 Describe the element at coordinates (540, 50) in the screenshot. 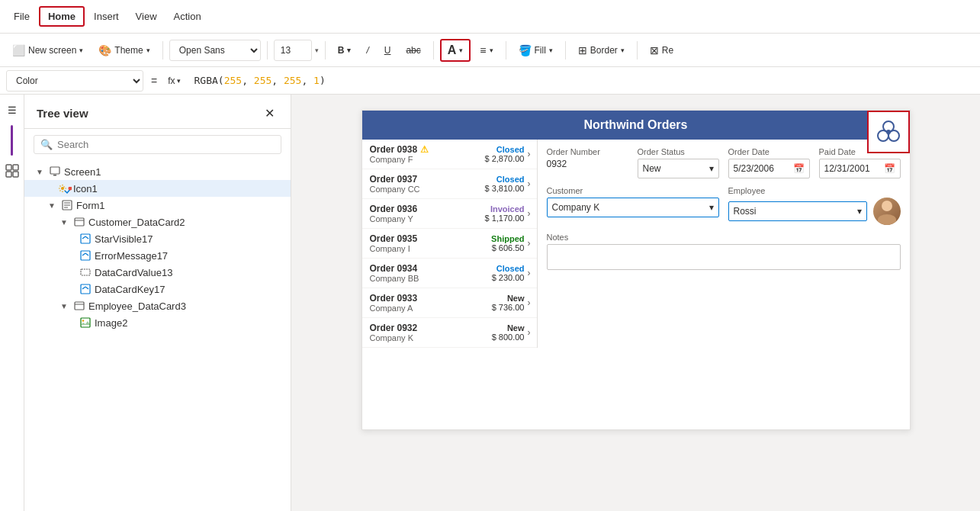

I see `fill-label: Fill` at that location.